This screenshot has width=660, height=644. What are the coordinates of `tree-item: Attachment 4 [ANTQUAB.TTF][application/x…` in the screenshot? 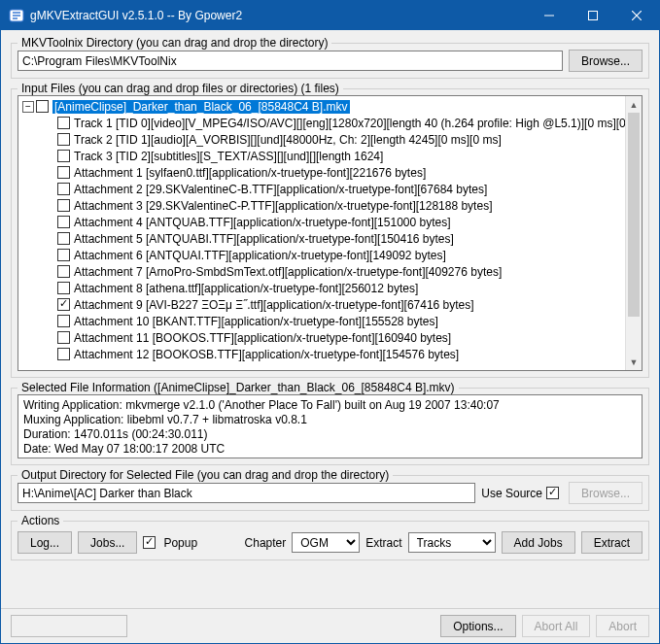 It's located at (322, 221).